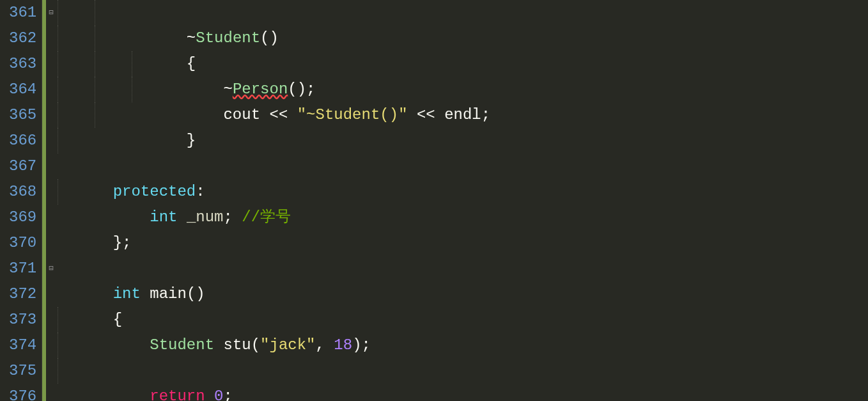 This screenshot has width=868, height=401. Describe the element at coordinates (463, 371) in the screenshot. I see `code-line: return 0;` at that location.